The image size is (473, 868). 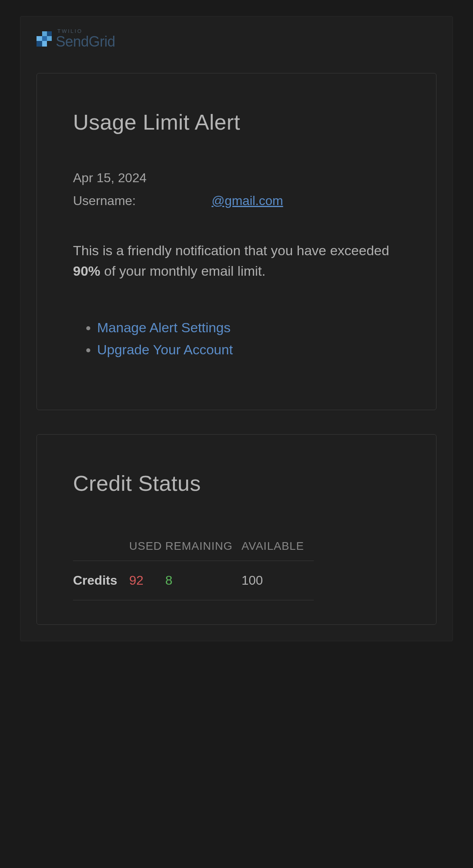 What do you see at coordinates (237, 122) in the screenshot?
I see `alert-title: Usage Limit Alert` at bounding box center [237, 122].